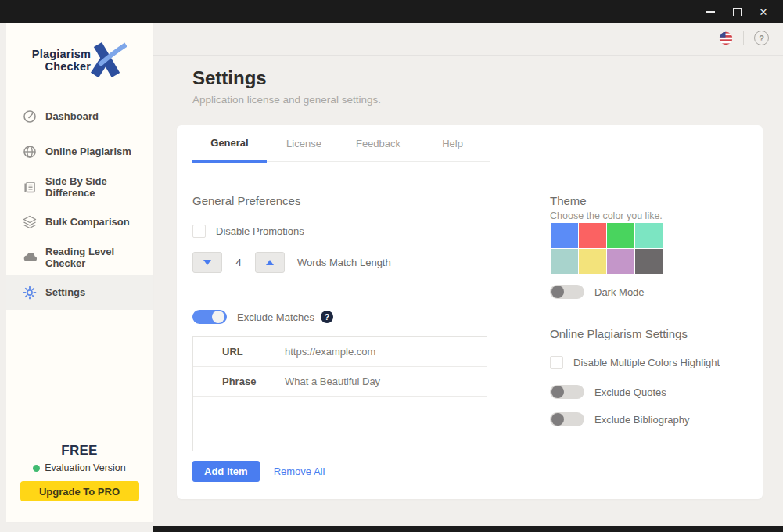 Image resolution: width=783 pixels, height=532 pixels. What do you see at coordinates (646, 363) in the screenshot?
I see `disable-colors-label: Disable Multiple Colors Highlight` at bounding box center [646, 363].